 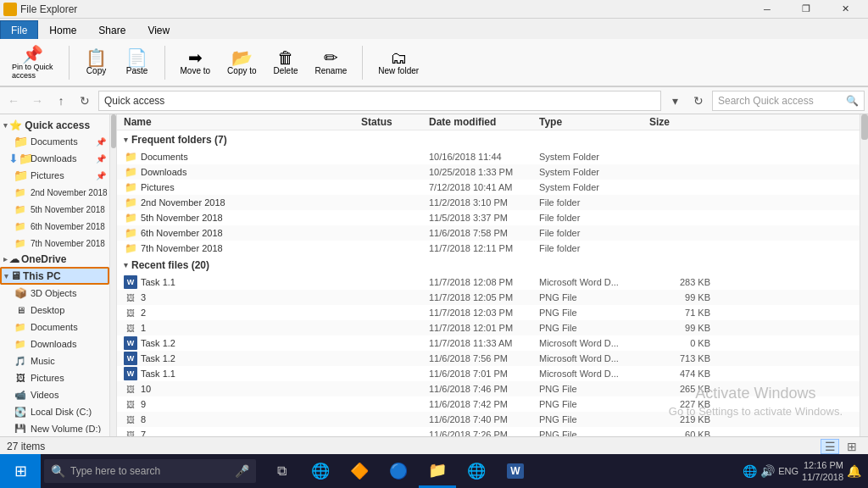 What do you see at coordinates (54, 310) in the screenshot?
I see `sidebar-item-desktop: 🖥 Desktop` at bounding box center [54, 310].